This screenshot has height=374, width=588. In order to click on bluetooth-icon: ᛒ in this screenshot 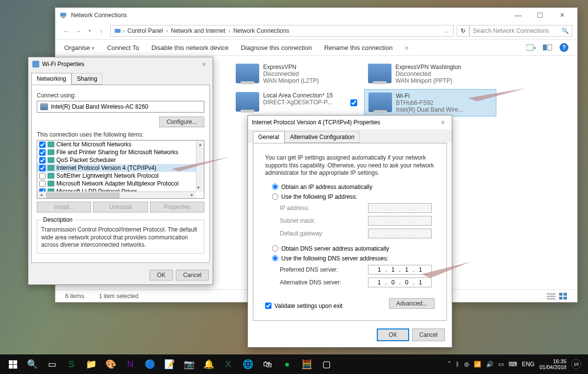, I will do `click(458, 364)`.